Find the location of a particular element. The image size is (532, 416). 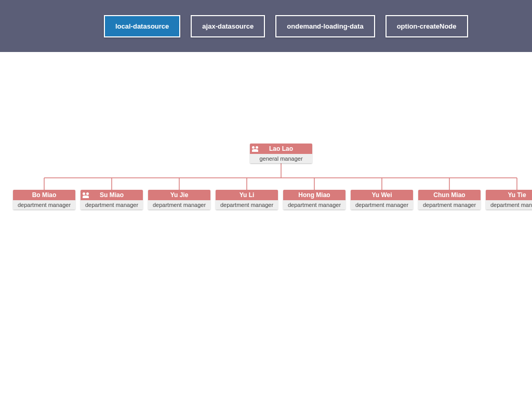

top-nav: local-datasourceajax-datasourceondemand-… is located at coordinates (266, 26).